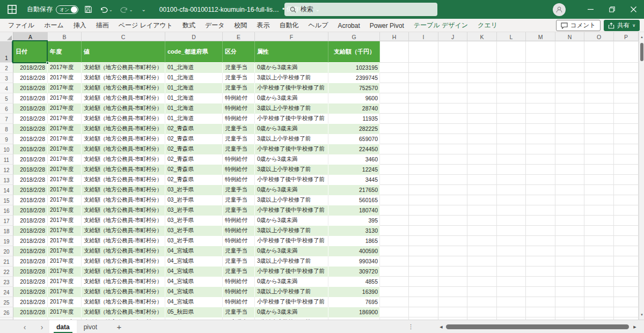  Describe the element at coordinates (642, 37) in the screenshot. I see `scroll-up-icon: ▲` at that location.